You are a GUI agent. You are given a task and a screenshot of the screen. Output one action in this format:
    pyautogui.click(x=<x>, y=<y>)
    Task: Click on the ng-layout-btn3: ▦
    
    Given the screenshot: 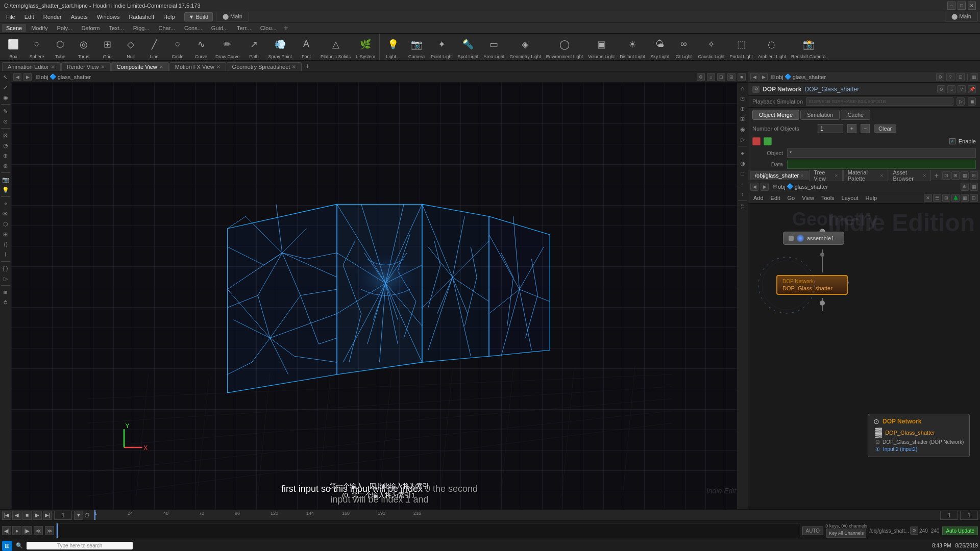 What is the action you would take?
    pyautogui.click(x=965, y=176)
    